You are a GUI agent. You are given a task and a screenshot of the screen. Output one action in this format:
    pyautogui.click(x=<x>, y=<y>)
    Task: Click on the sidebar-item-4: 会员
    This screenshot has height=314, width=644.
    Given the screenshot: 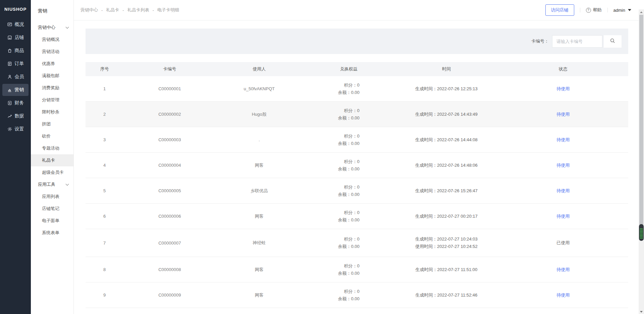 What is the action you would take?
    pyautogui.click(x=15, y=77)
    